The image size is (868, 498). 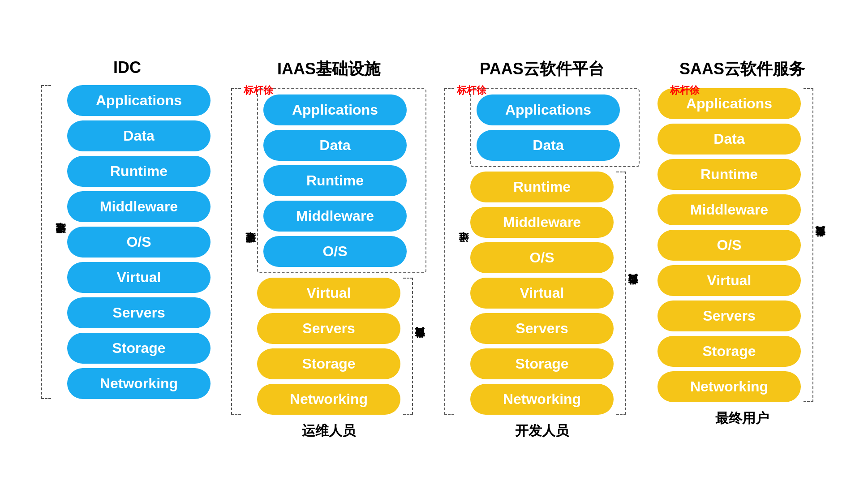 I want to click on saas-pill-middleware: Middleware, so click(x=729, y=210).